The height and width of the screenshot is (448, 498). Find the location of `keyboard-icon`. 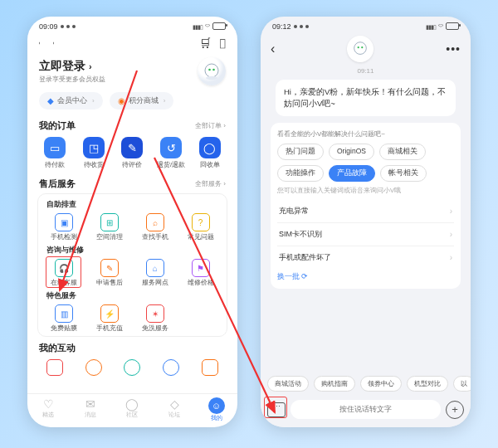

keyboard-icon is located at coordinates (276, 410).